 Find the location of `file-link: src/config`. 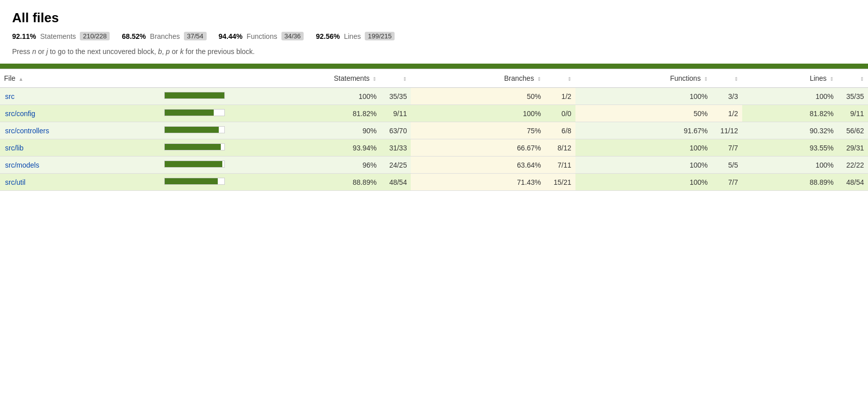

file-link: src/config is located at coordinates (20, 114).